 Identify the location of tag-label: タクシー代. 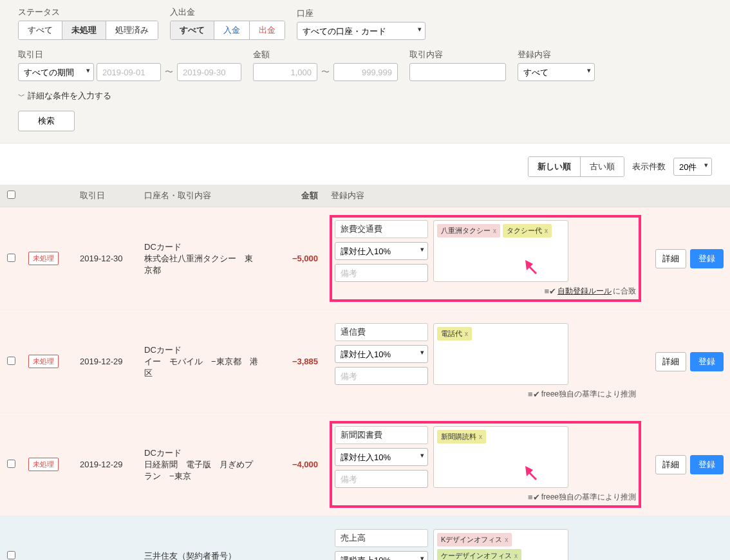
(524, 230).